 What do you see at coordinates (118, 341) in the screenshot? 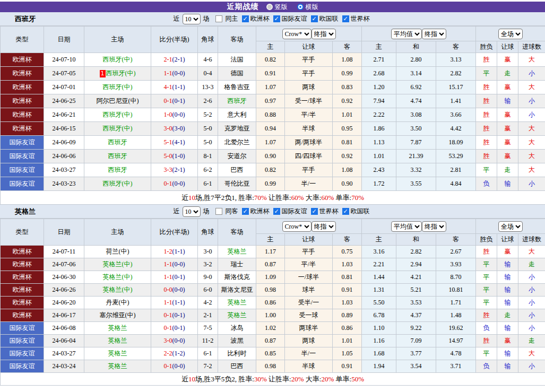
I see `home-team-cell: 英格兰` at bounding box center [118, 341].